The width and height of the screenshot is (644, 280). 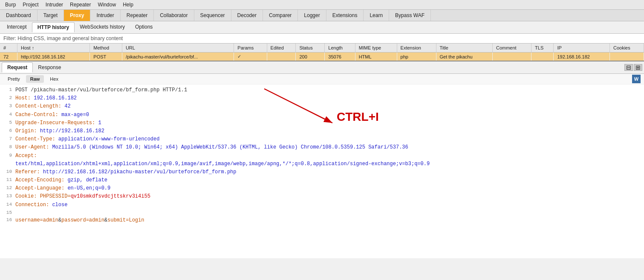 What do you see at coordinates (322, 131) in the screenshot?
I see `code-line-6: 6 Origin: http://192.168.16.182` at bounding box center [322, 131].